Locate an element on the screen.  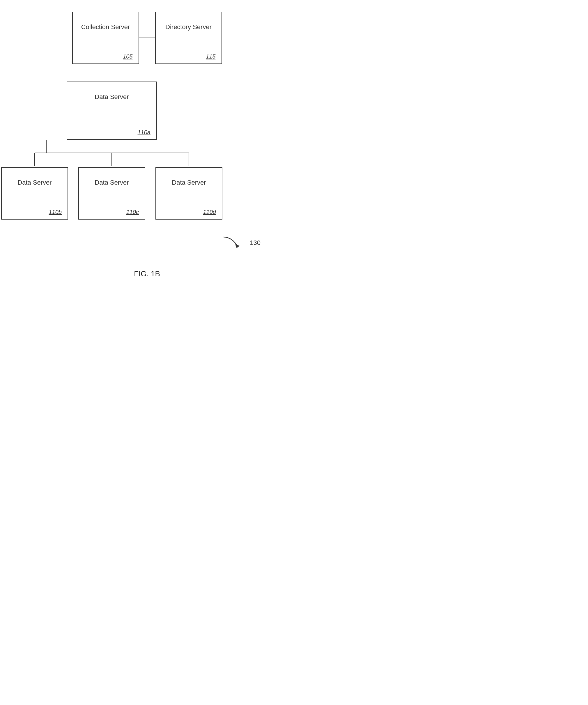
collection-server-label: Collection Server is located at coordinates (106, 27).